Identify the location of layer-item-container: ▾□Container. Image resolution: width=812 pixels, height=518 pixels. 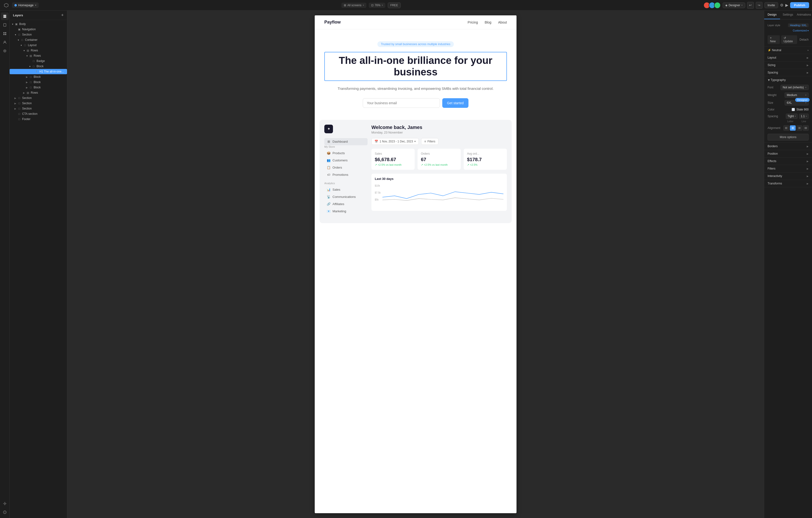
(38, 40).